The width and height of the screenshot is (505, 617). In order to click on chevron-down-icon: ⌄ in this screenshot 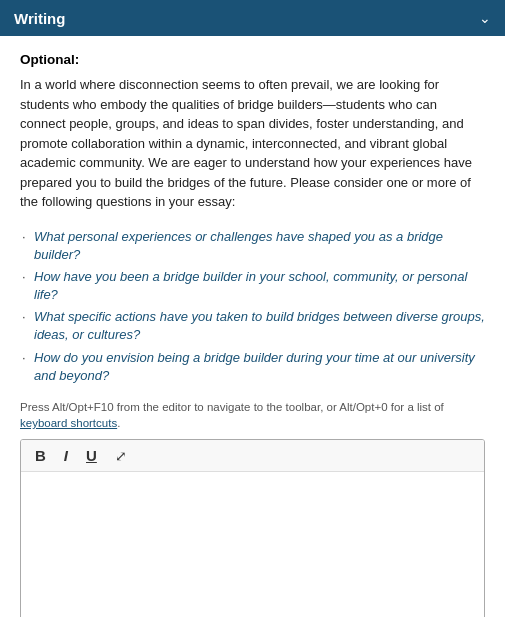, I will do `click(485, 18)`.